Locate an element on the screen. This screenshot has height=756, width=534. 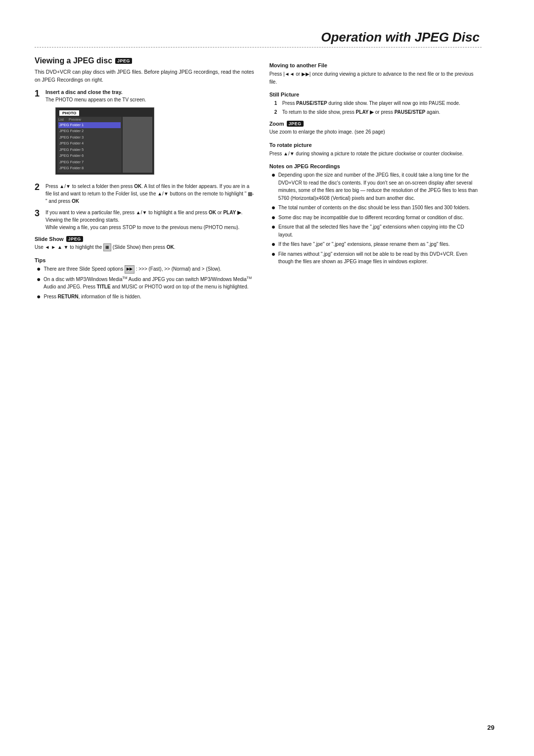
slide-show-label: Slide Show is located at coordinates (49, 239).